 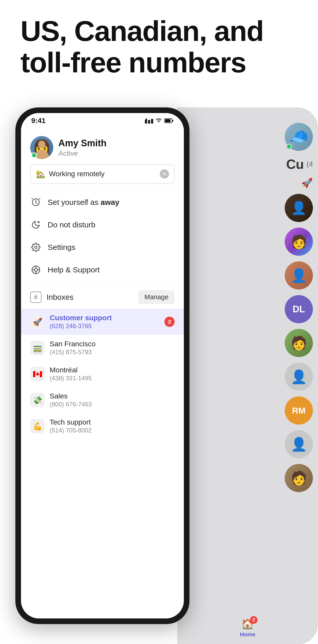 I want to click on inbox-item-montreal: 🇨🇦 Montréal (438) 331-1495, so click(x=102, y=374).